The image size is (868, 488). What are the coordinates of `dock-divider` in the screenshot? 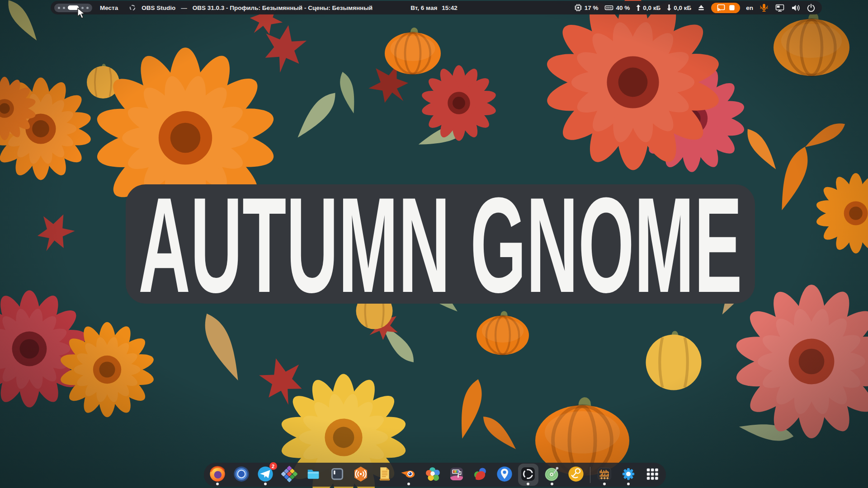 It's located at (590, 475).